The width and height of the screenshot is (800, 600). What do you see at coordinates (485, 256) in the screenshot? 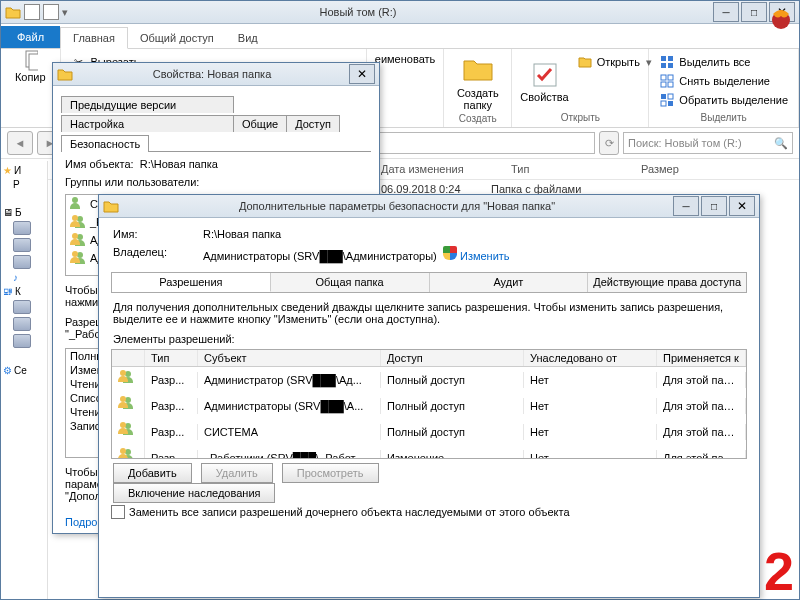
I see `change-owner-link: Изменить` at bounding box center [485, 256].